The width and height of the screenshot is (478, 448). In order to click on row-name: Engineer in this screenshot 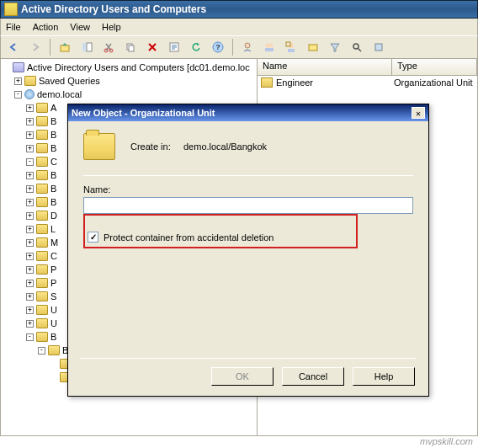, I will do `click(335, 83)`.